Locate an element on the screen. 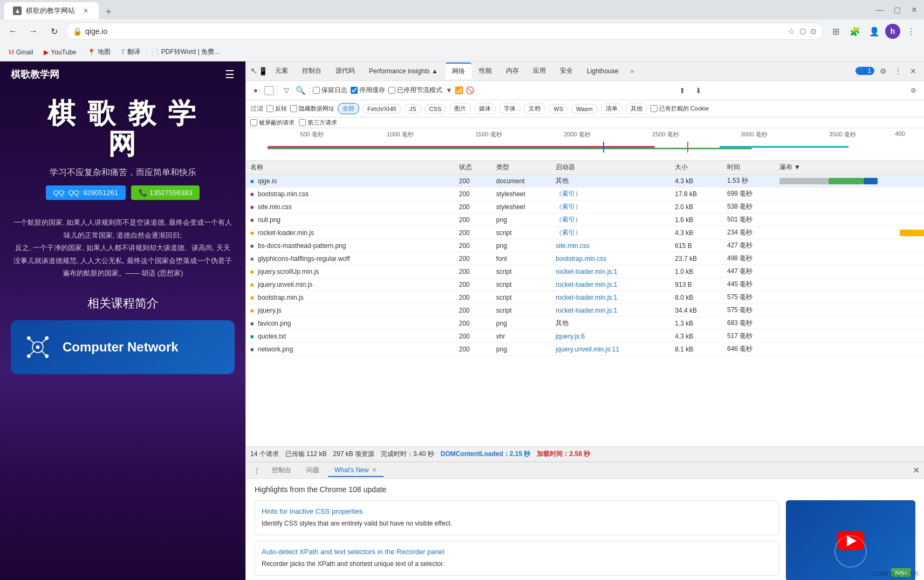 The width and height of the screenshot is (924, 580). tab-lighthouse: Lighthouse is located at coordinates (603, 71).